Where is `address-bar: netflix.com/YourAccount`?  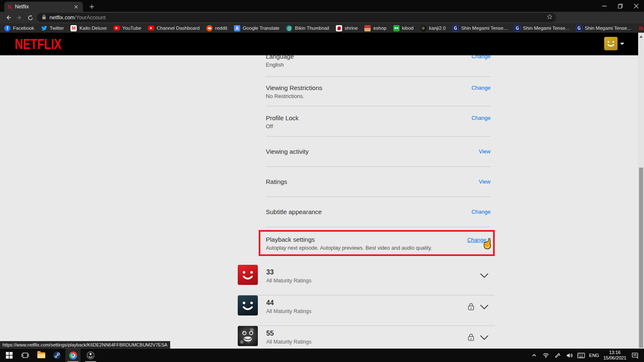
address-bar: netflix.com/YourAccount is located at coordinates (296, 18).